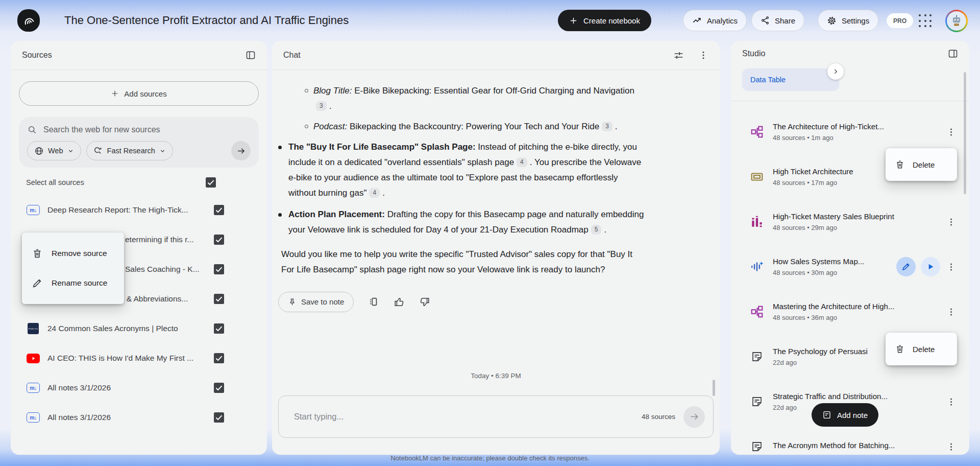  What do you see at coordinates (113, 329) in the screenshot?
I see `source-title: 24 Common Sales Acronyms | Plecto` at bounding box center [113, 329].